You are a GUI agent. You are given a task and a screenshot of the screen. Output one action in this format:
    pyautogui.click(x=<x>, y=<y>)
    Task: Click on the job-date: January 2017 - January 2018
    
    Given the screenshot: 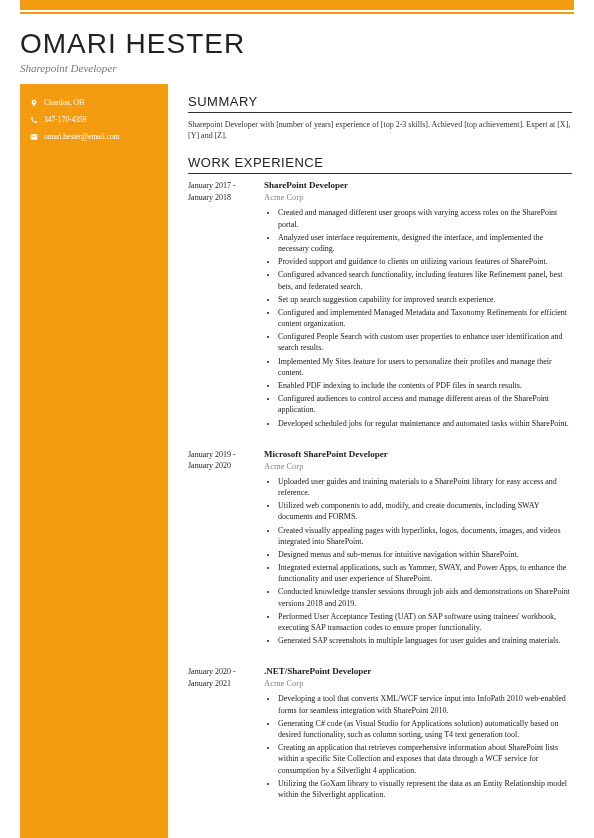 What is the action you would take?
    pyautogui.click(x=220, y=305)
    